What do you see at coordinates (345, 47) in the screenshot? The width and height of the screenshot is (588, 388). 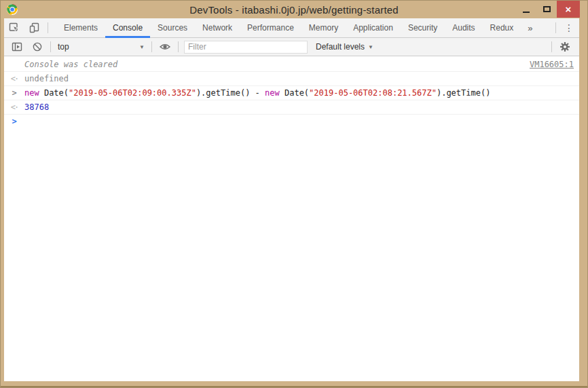 I see `log-levels-dropdown: Default levels ▼` at bounding box center [345, 47].